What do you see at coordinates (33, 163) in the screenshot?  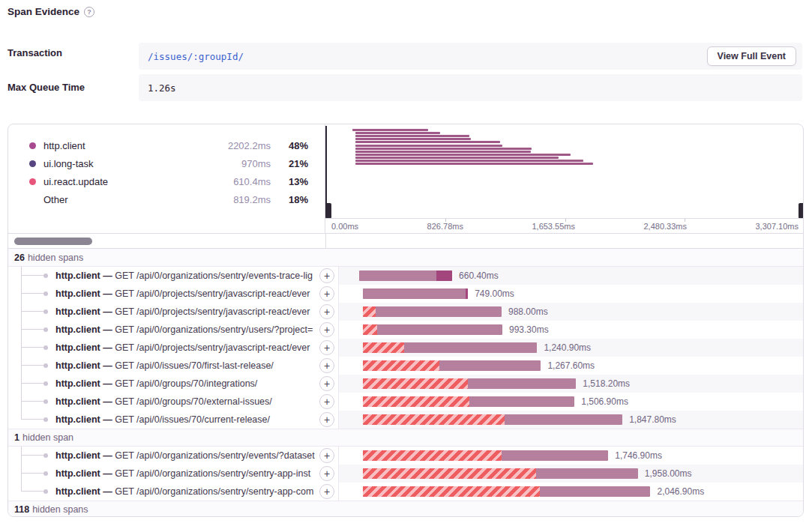 I see `legend-dot` at bounding box center [33, 163].